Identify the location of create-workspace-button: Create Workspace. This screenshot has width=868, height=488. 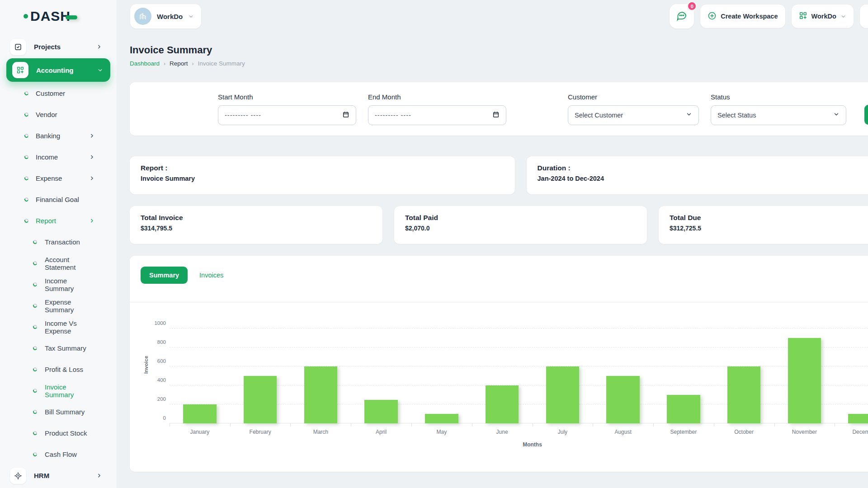
(742, 16).